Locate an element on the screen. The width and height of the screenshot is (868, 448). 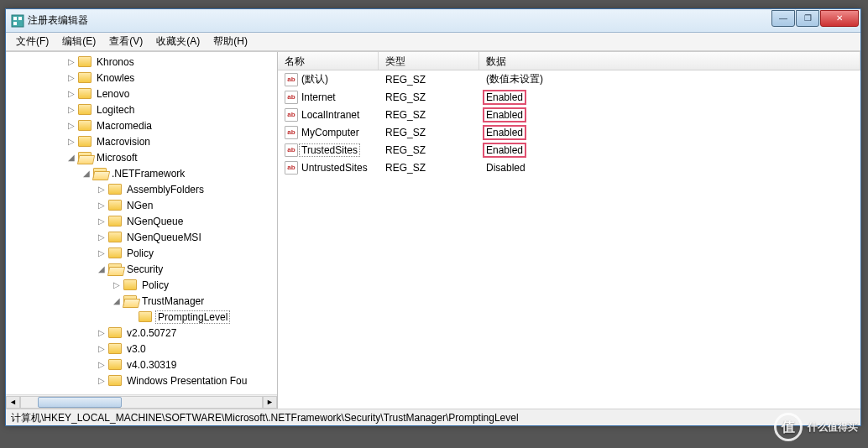
app-icon is located at coordinates (18, 21).